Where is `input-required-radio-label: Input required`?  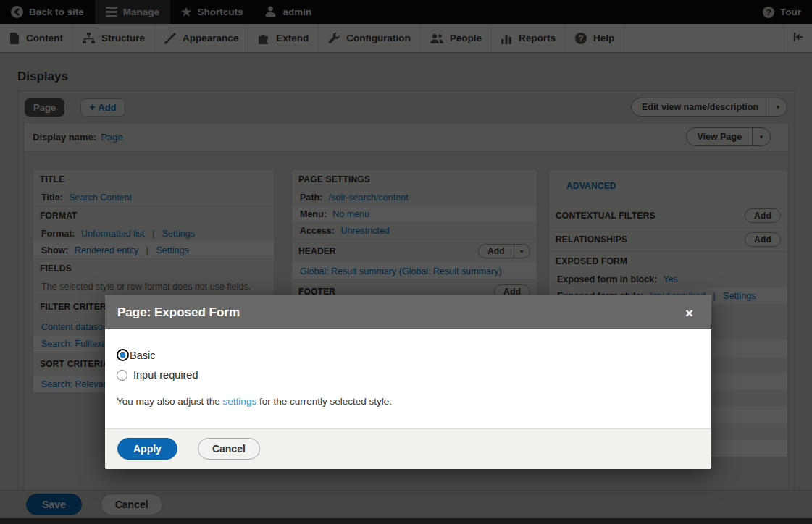 input-required-radio-label: Input required is located at coordinates (165, 375).